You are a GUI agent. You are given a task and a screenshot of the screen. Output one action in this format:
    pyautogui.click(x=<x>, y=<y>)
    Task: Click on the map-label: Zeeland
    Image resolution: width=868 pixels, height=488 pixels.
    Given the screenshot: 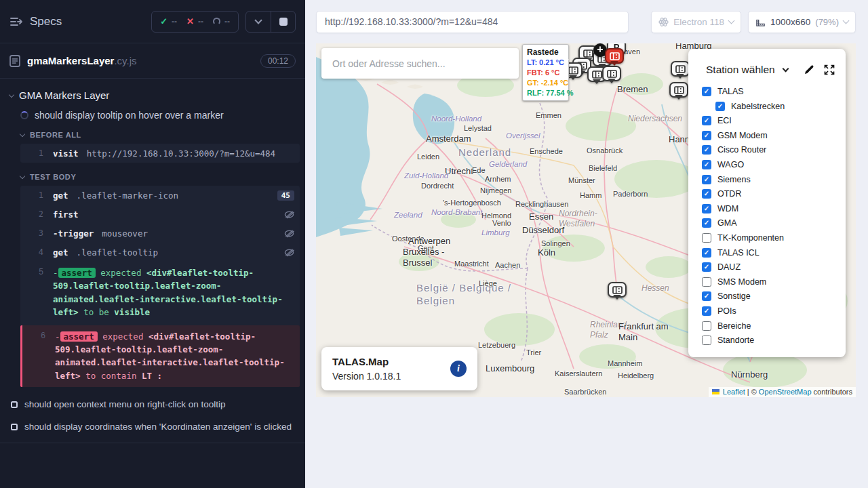 What is the action you would take?
    pyautogui.click(x=408, y=215)
    